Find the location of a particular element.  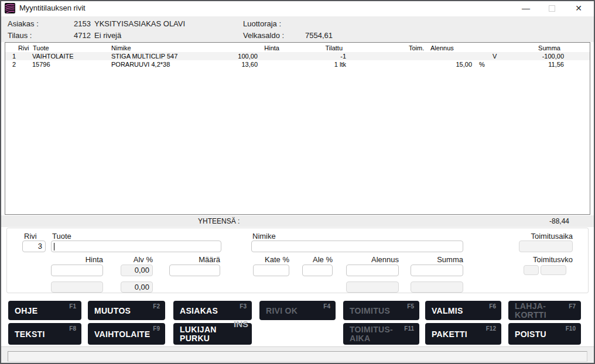

alennus-secondary-input is located at coordinates (372, 287).